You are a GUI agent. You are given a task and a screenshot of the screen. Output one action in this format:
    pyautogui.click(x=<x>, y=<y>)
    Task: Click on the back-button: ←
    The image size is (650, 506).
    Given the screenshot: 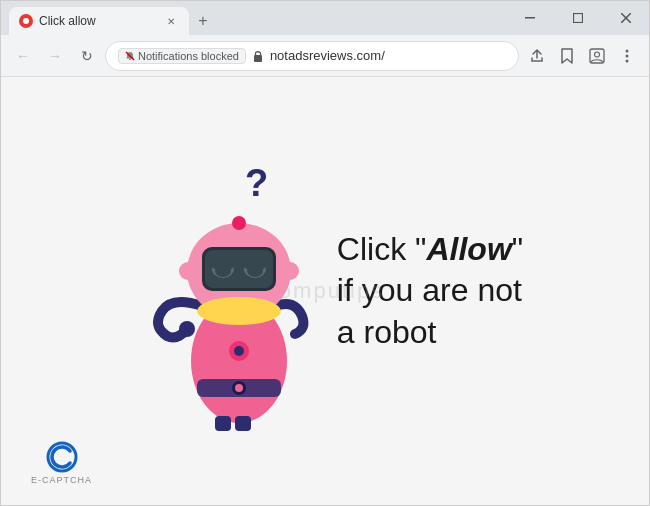 What is the action you would take?
    pyautogui.click(x=23, y=56)
    